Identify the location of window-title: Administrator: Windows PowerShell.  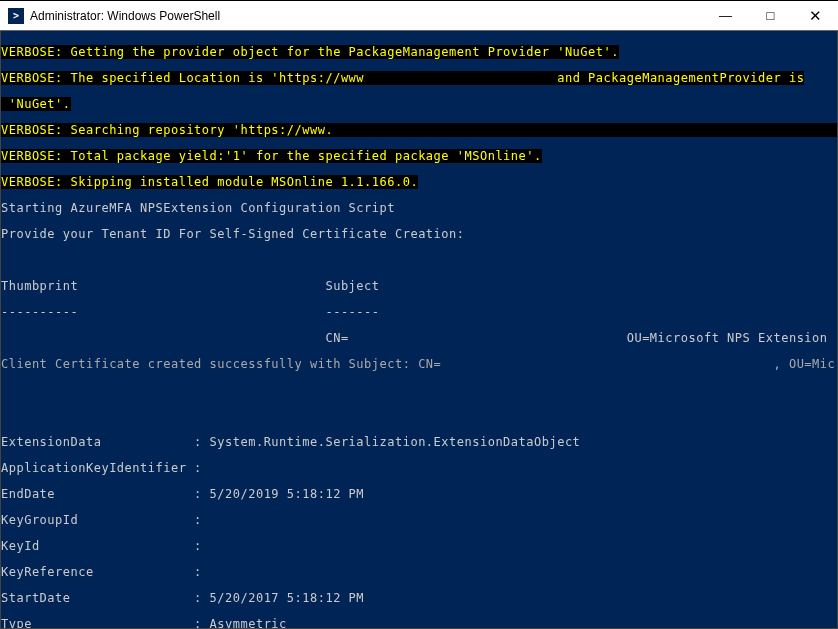
(366, 16).